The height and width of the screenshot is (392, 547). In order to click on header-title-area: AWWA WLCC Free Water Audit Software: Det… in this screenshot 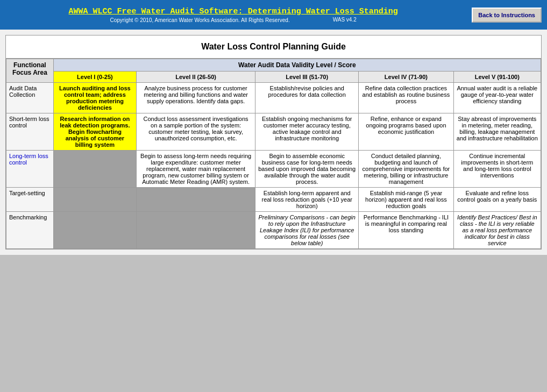, I will do `click(233, 15)`.